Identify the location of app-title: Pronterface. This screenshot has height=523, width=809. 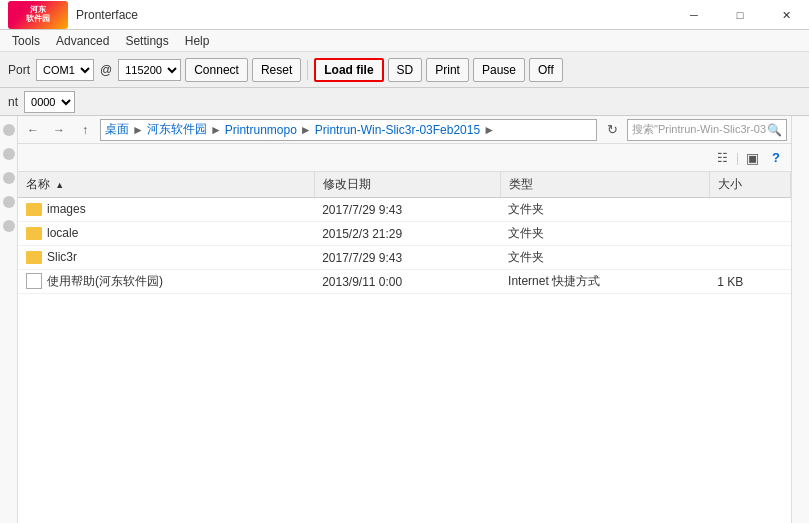
(107, 15).